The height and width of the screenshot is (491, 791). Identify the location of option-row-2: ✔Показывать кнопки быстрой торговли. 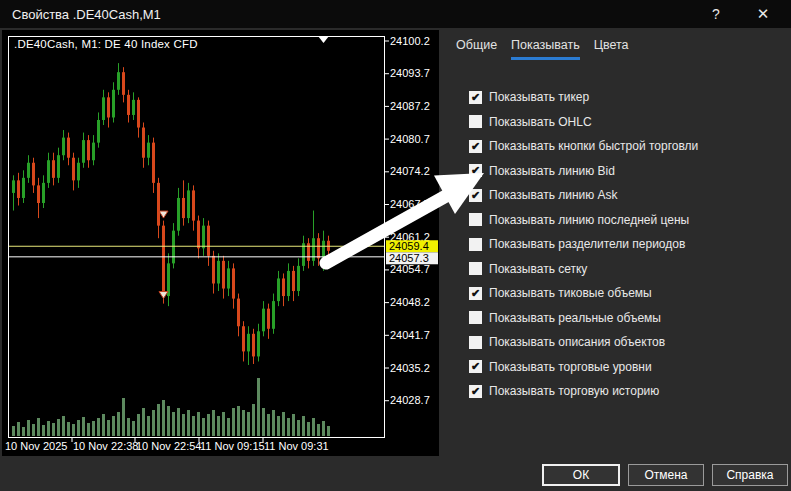
(630, 146).